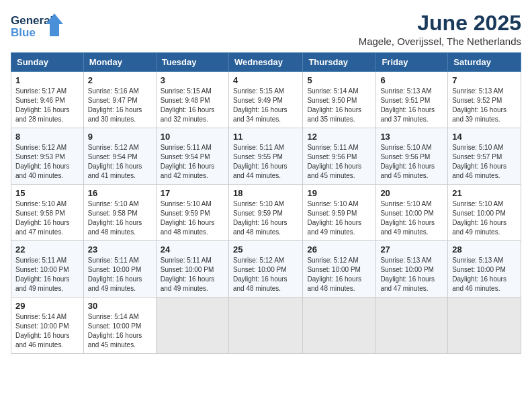  Describe the element at coordinates (38, 26) in the screenshot. I see `logo: GeneralBlue` at that location.